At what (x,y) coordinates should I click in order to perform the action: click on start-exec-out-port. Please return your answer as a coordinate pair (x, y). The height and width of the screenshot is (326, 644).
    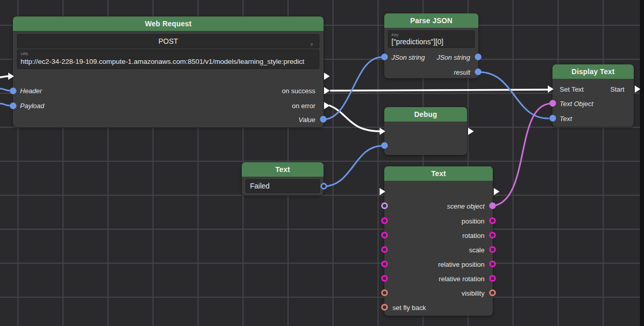
    Looking at the image, I should click on (638, 89).